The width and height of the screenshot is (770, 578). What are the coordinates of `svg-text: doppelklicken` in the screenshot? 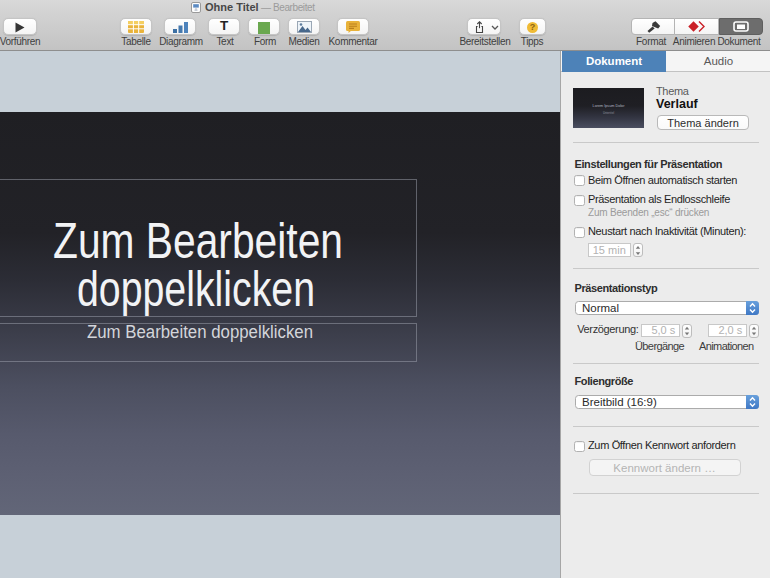 It's located at (196, 288).